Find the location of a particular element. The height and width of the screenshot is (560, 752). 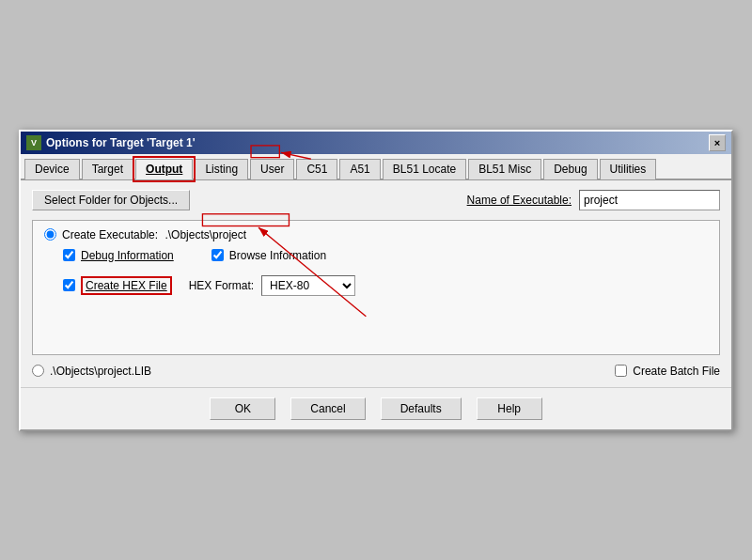

create-batch-row: Create Batch File is located at coordinates (667, 371).